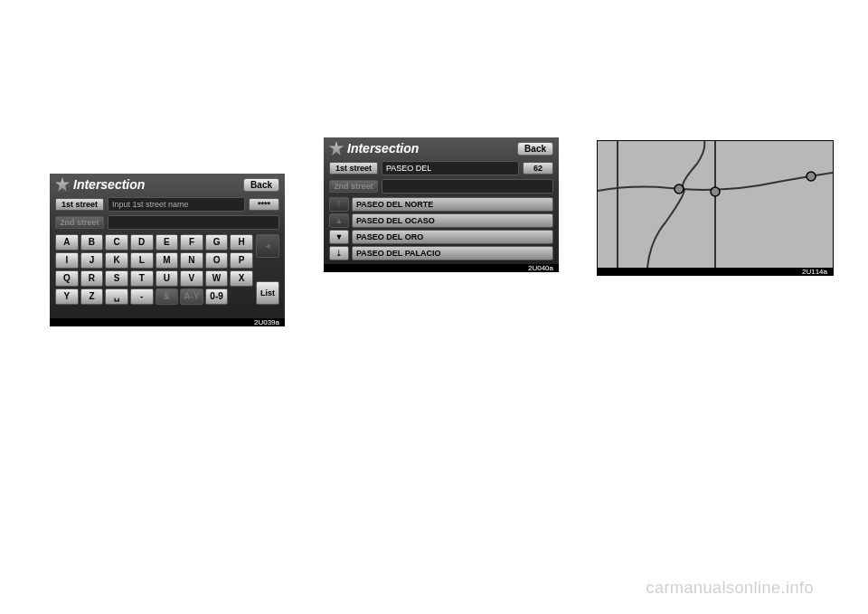  What do you see at coordinates (92, 260) in the screenshot?
I see `key-j: J` at bounding box center [92, 260].